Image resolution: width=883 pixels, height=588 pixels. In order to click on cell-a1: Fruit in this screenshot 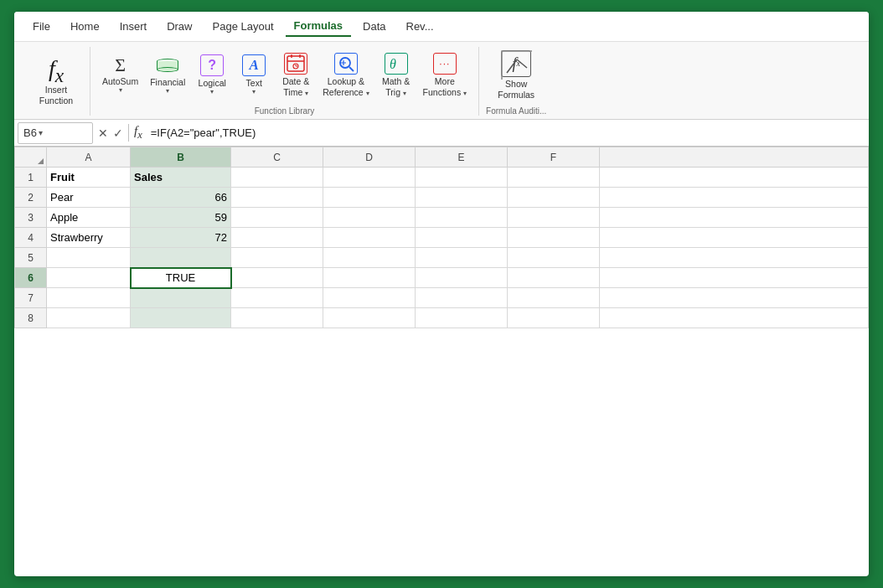, I will do `click(89, 178)`.